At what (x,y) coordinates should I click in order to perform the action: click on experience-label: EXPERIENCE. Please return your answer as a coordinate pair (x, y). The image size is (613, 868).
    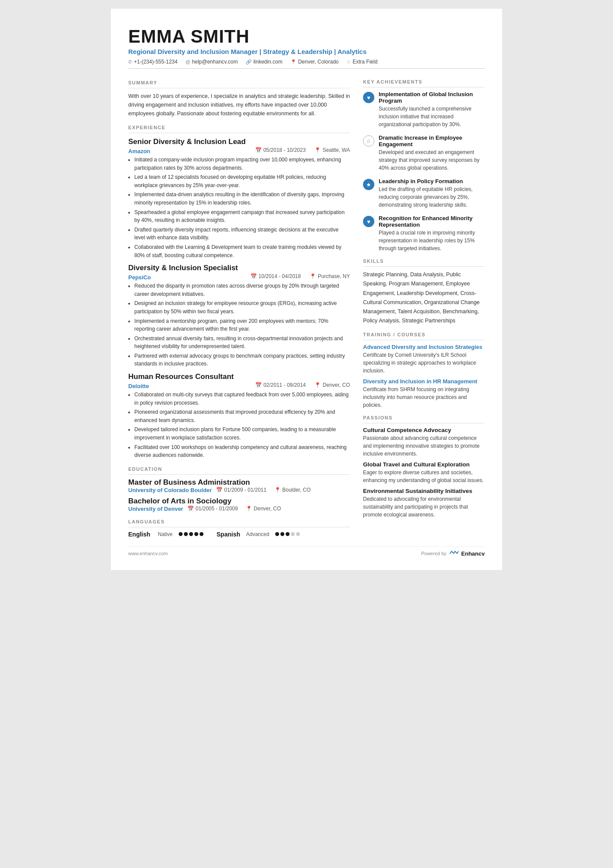
    Looking at the image, I should click on (239, 127).